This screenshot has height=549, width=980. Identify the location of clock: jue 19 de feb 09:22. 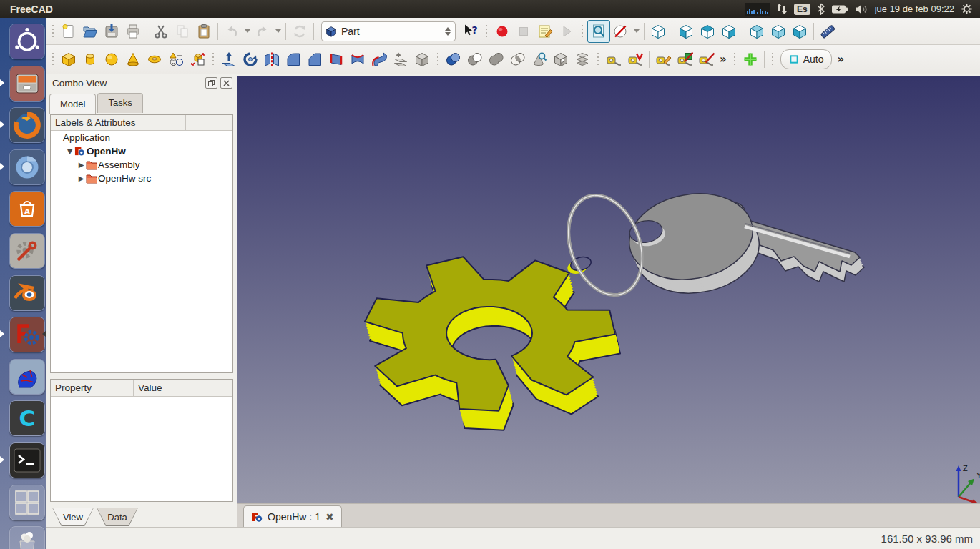
(914, 9).